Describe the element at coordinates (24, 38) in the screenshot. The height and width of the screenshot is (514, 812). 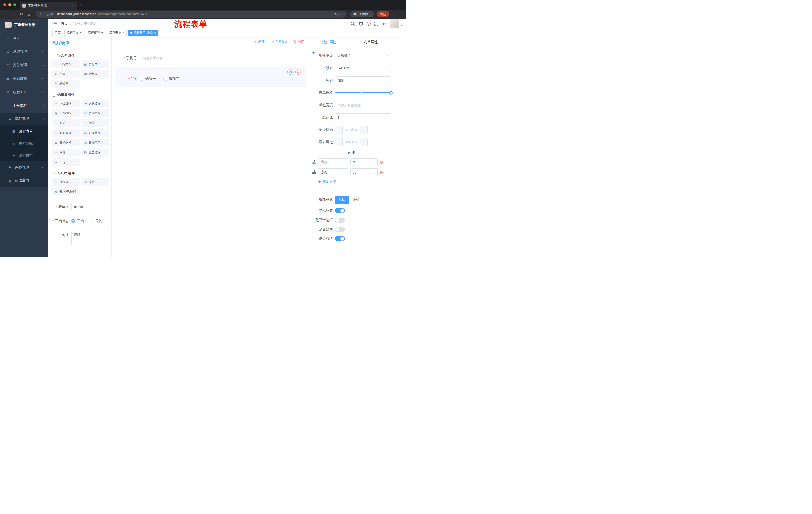
I see `sidebar-item-home: ⌂ 首页` at that location.